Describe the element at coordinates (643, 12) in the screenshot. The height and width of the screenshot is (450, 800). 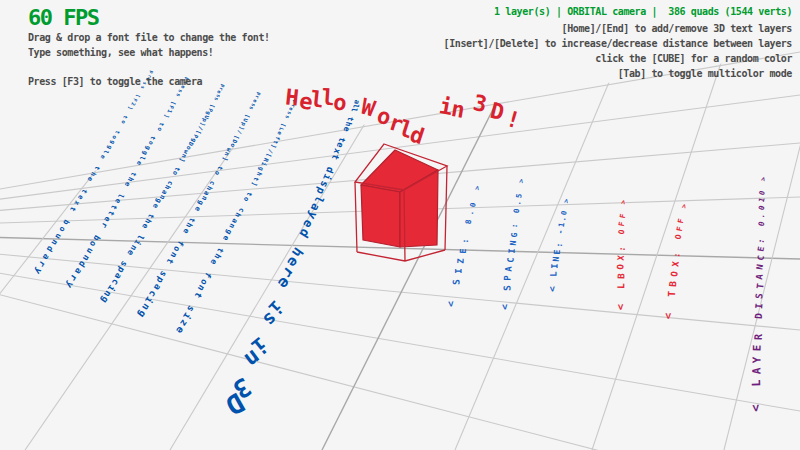
I see `render-status: 1 layer(s) | ORBITAL camera | 386 quads …` at that location.